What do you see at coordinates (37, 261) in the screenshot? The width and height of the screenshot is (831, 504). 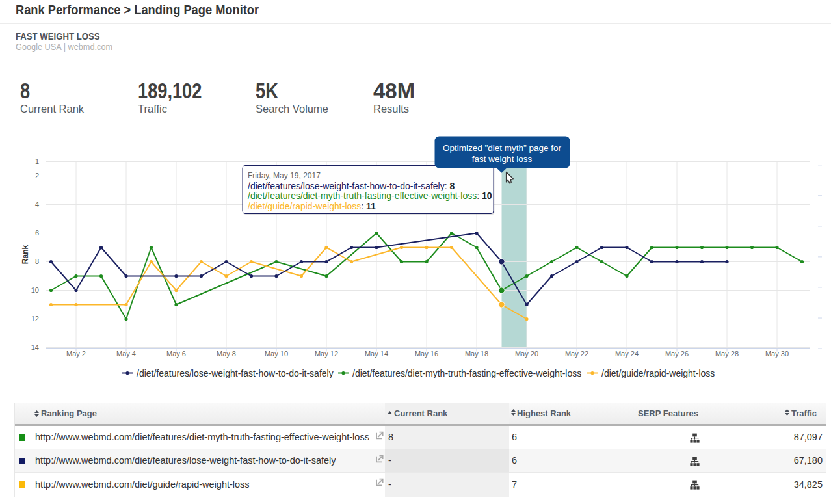 I see `svg-text: 8` at bounding box center [37, 261].